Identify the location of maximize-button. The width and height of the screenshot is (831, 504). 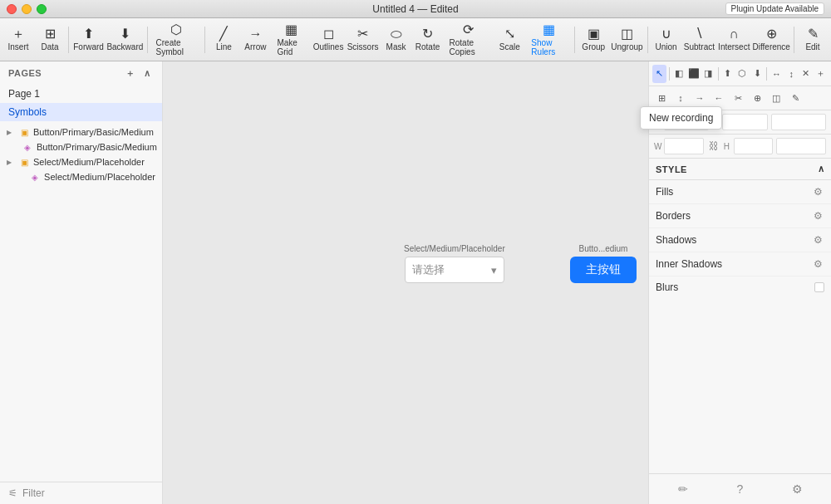
(42, 9).